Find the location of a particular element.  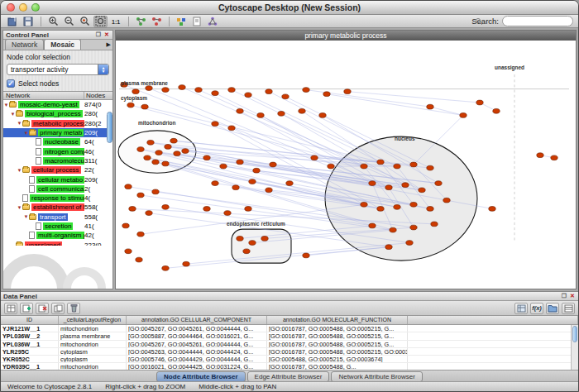

import-attributes-icon is located at coordinates (553, 308).